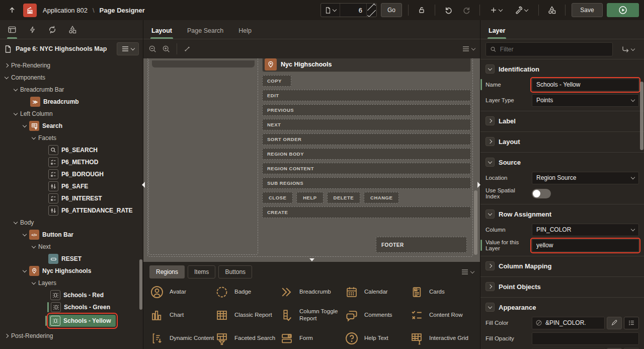 Image resolution: width=644 pixels, height=349 pixels. I want to click on tree-item-left-column: Left Column, so click(71, 114).